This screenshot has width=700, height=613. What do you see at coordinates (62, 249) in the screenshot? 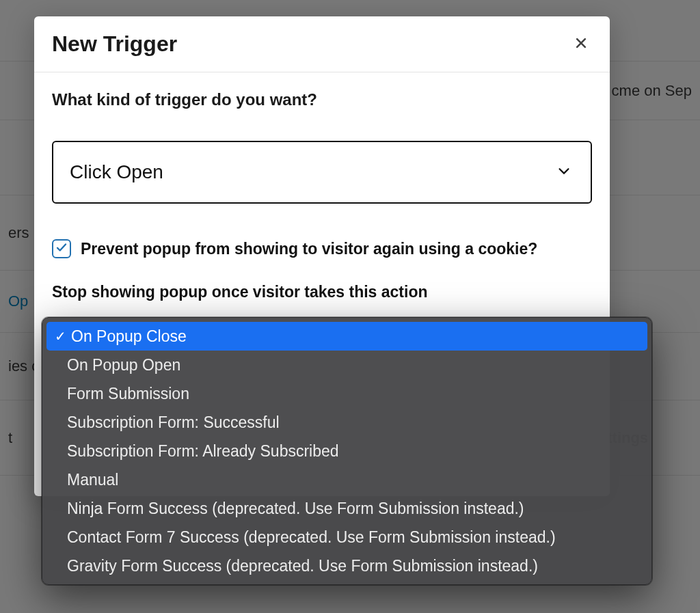
I see `prevent-cookie-checkbox` at bounding box center [62, 249].